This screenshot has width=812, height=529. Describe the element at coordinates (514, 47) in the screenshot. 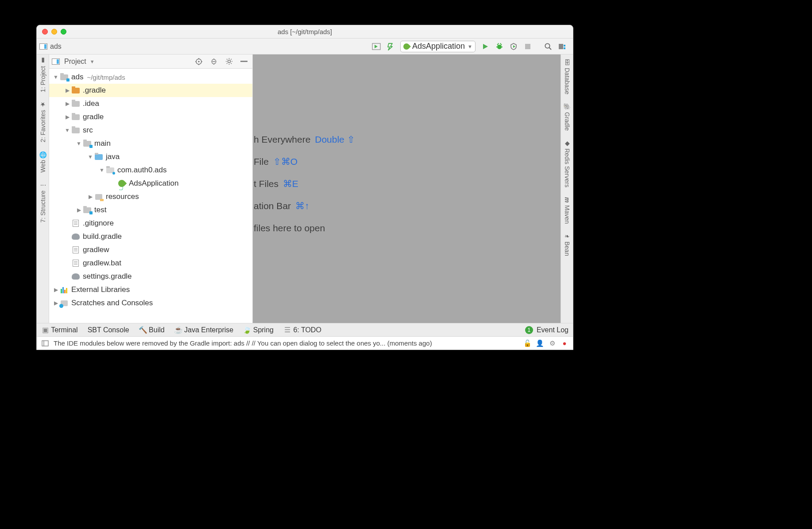

I see `run-coverage-icon` at that location.